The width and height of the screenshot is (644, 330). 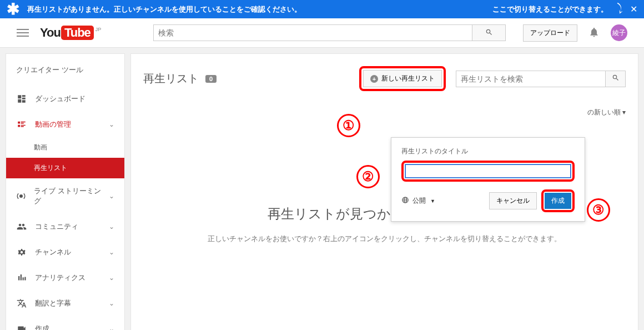 What do you see at coordinates (619, 9) in the screenshot?
I see `curved-arrow-icon` at bounding box center [619, 9].